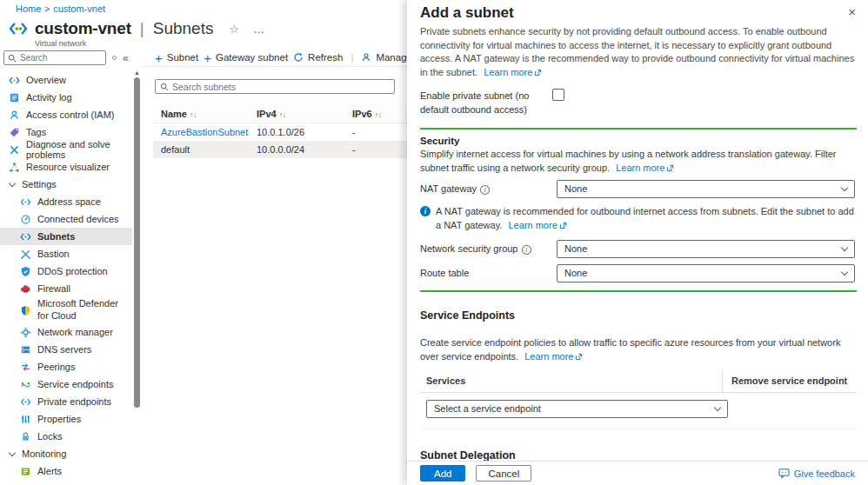 This screenshot has height=485, width=868. What do you see at coordinates (280, 132) in the screenshot?
I see `table-row: AzureBastionSubnet 10.0.1.0/26 -` at bounding box center [280, 132].